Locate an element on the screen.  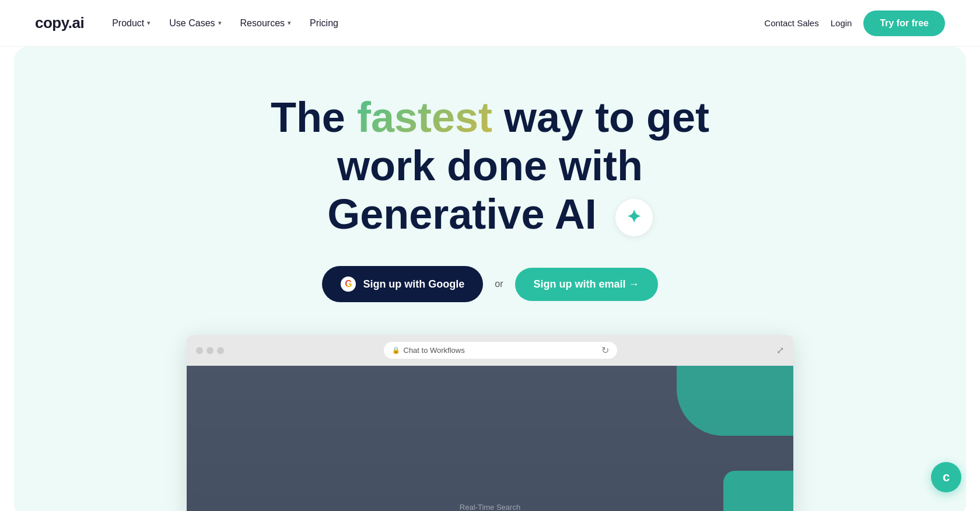
nav-pricing: Pricing is located at coordinates (324, 23).